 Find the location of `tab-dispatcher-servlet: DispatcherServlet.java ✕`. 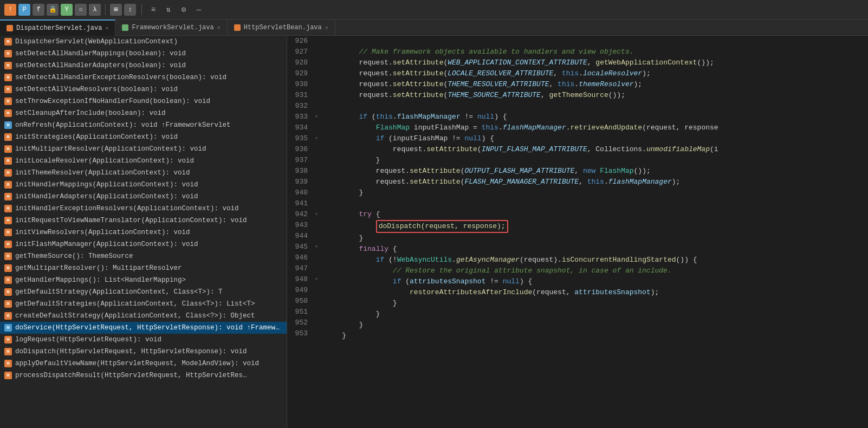

tab-dispatcher-servlet: DispatcherServlet.java ✕ is located at coordinates (57, 28).